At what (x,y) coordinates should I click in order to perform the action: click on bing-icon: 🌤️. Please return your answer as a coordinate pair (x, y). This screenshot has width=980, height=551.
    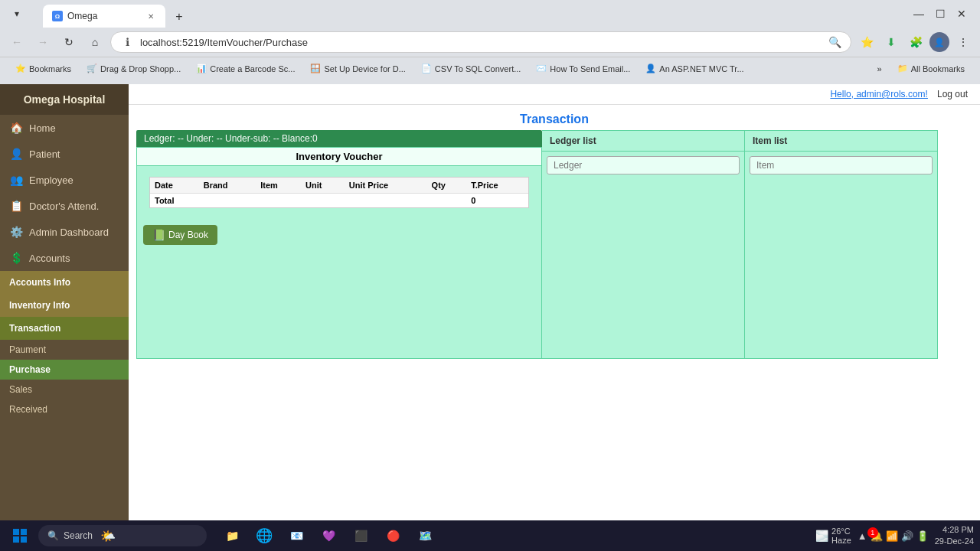
    Looking at the image, I should click on (108, 536).